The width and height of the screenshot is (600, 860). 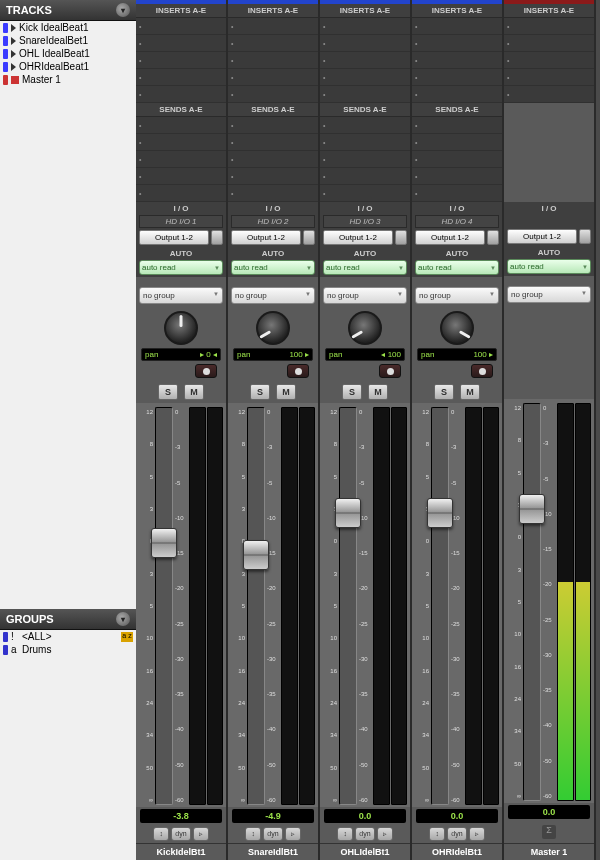 I want to click on pan-display: pan◂ 100, so click(x=365, y=354).